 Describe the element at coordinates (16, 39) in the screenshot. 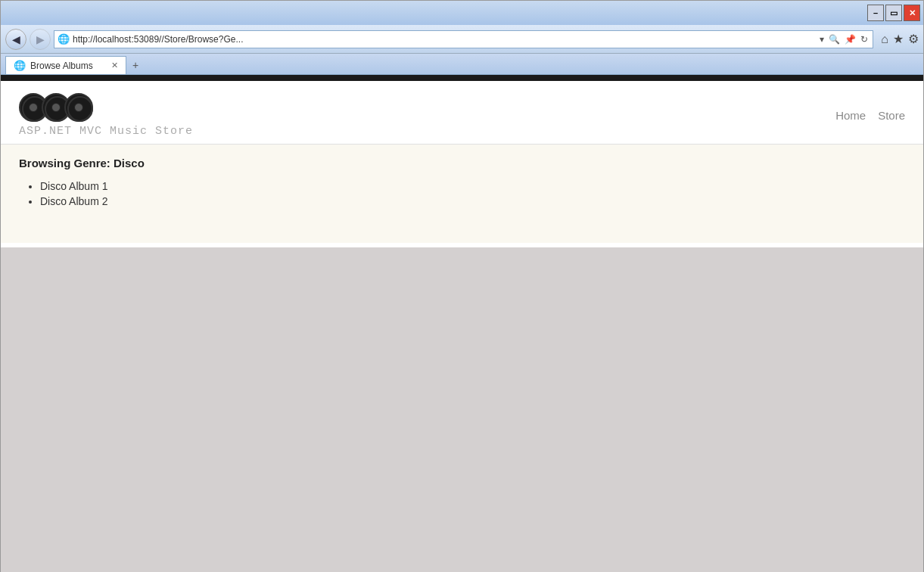

I see `back-button: ◀` at that location.